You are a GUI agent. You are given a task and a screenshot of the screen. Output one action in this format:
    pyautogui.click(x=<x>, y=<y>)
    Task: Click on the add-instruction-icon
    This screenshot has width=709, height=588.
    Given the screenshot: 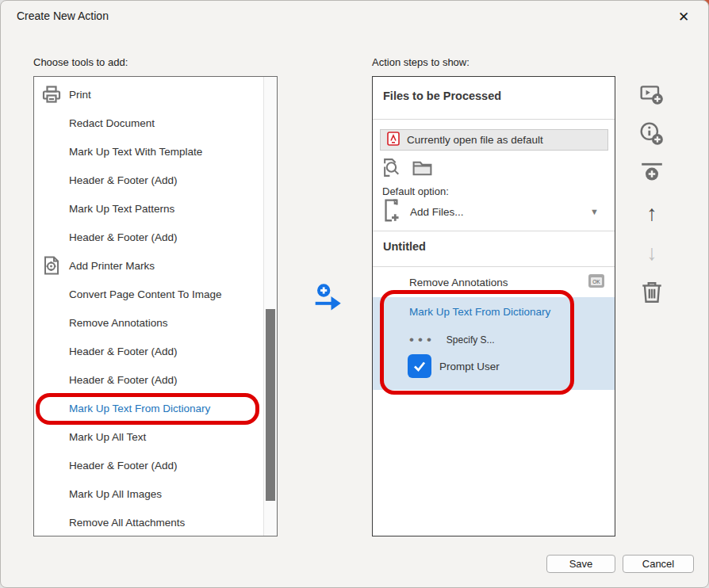 What is the action you would take?
    pyautogui.click(x=652, y=134)
    